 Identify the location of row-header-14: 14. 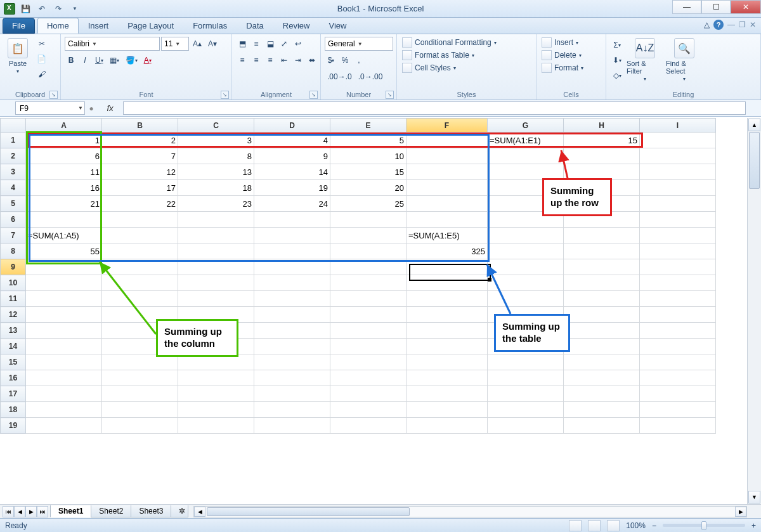
(13, 346).